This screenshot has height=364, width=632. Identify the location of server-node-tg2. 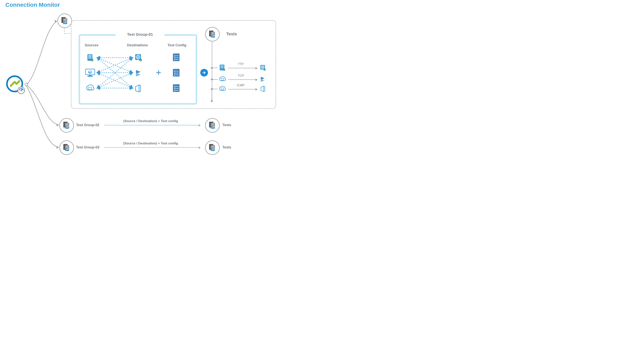
(67, 126).